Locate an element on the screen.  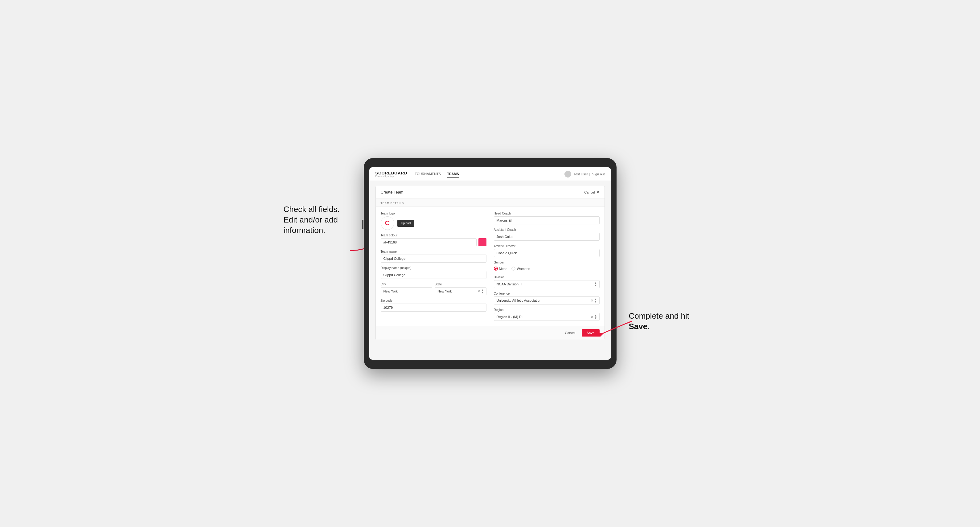
navbar: SCOREBOARD Powered by clippd TOURNAMENTS… is located at coordinates (490, 174).